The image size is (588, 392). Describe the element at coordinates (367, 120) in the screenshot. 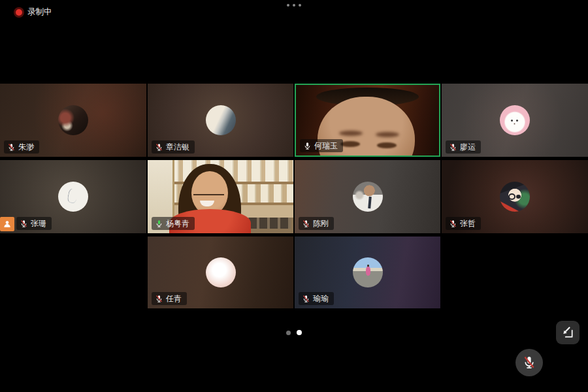

I see `participant-tile-active-speaker: 何瑞玉` at that location.